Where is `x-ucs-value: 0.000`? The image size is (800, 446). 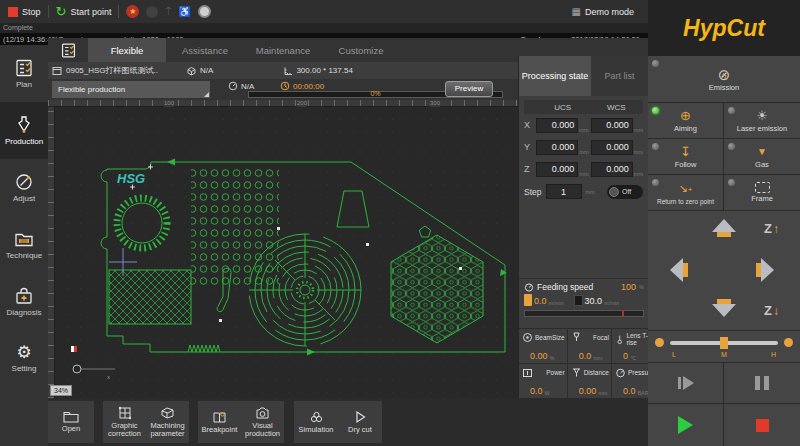
x-ucs-value: 0.000 is located at coordinates (557, 126).